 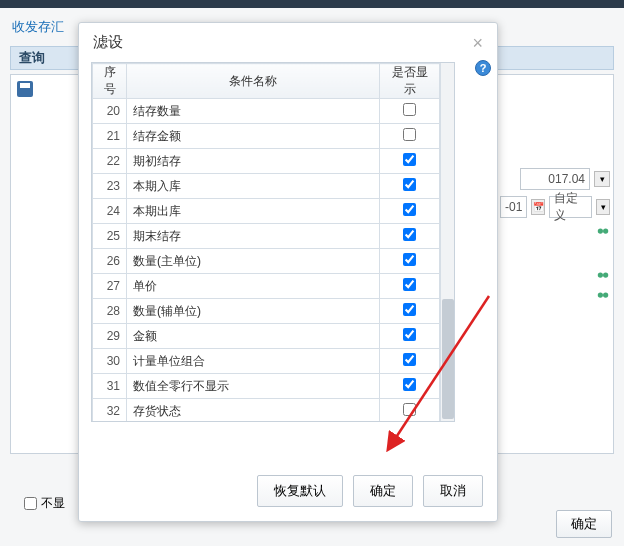 What do you see at coordinates (555, 179) in the screenshot?
I see `period-field: 017.04` at bounding box center [555, 179].